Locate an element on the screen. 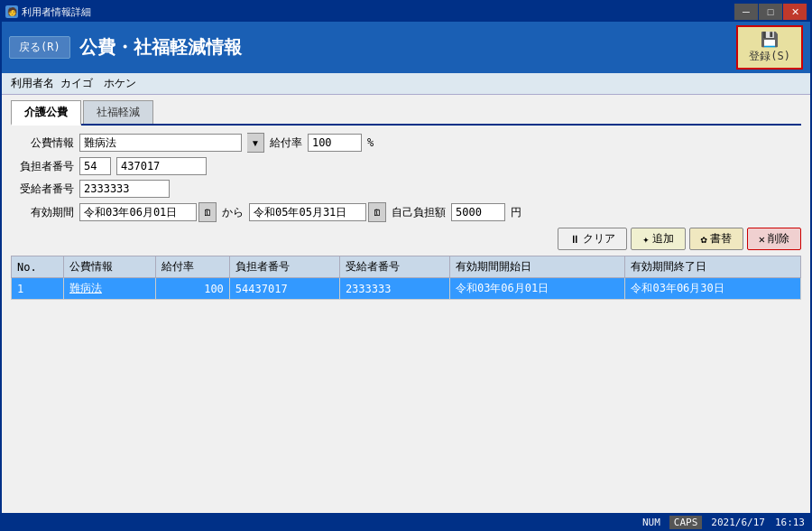  kohi-info-row: 公費情報 ▼ 給付率 % is located at coordinates (406, 143).